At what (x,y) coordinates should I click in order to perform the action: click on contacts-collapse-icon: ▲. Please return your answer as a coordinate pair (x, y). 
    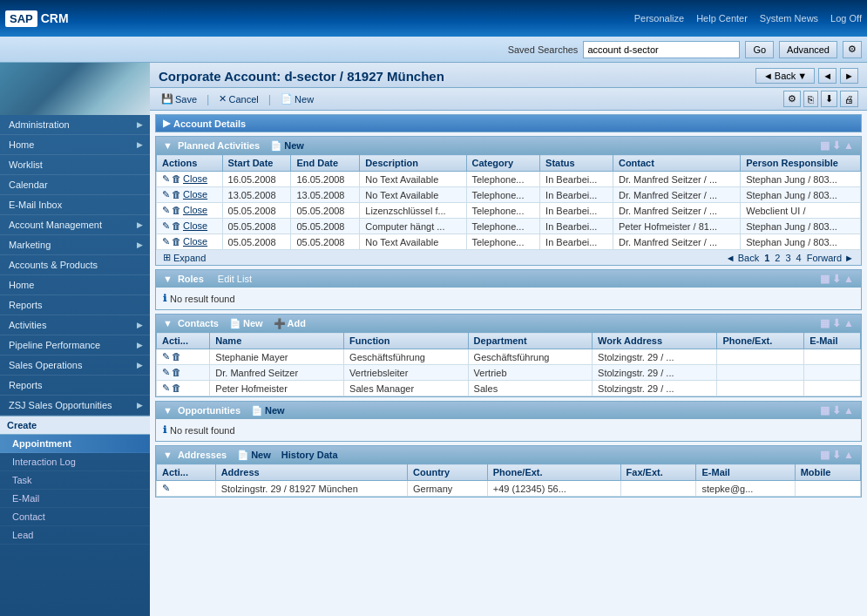
    Looking at the image, I should click on (849, 323).